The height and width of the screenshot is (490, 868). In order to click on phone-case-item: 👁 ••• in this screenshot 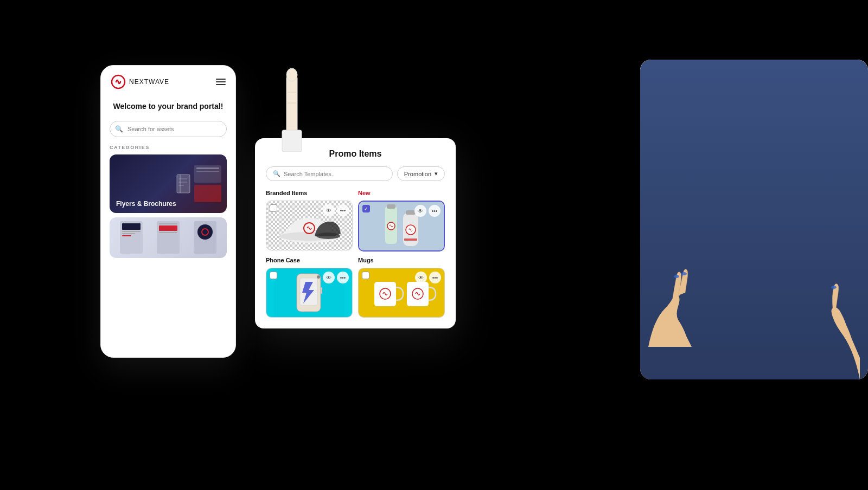, I will do `click(309, 293)`.